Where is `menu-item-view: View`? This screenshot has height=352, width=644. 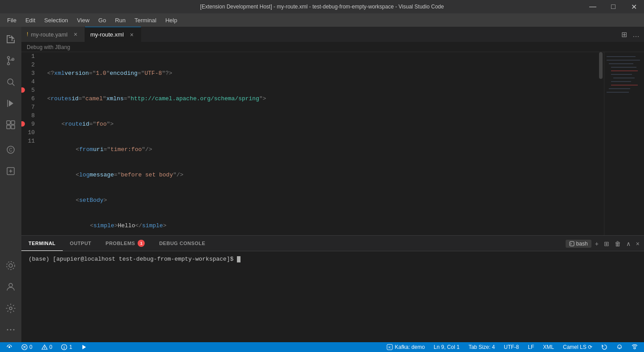
menu-item-view: View is located at coordinates (83, 20).